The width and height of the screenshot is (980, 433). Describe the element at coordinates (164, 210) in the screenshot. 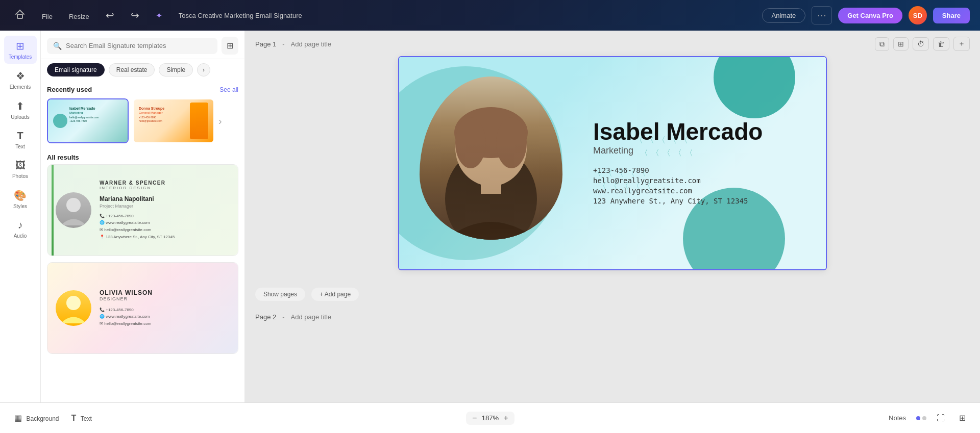

I see `card1-info: WARNER & SPENCER INTERIOR DESIGN Mariana…` at that location.